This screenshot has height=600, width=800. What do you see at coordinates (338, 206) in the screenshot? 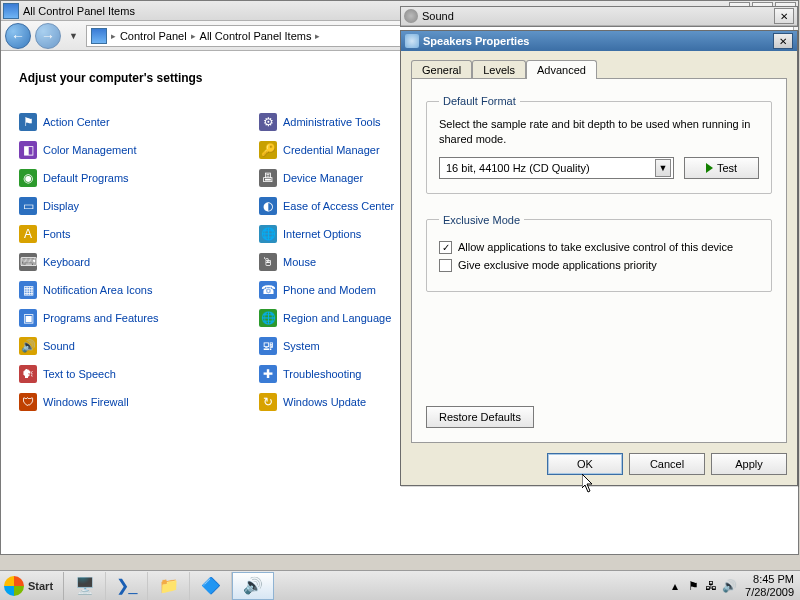
I see `item-label: Ease of Access Center` at bounding box center [338, 206].